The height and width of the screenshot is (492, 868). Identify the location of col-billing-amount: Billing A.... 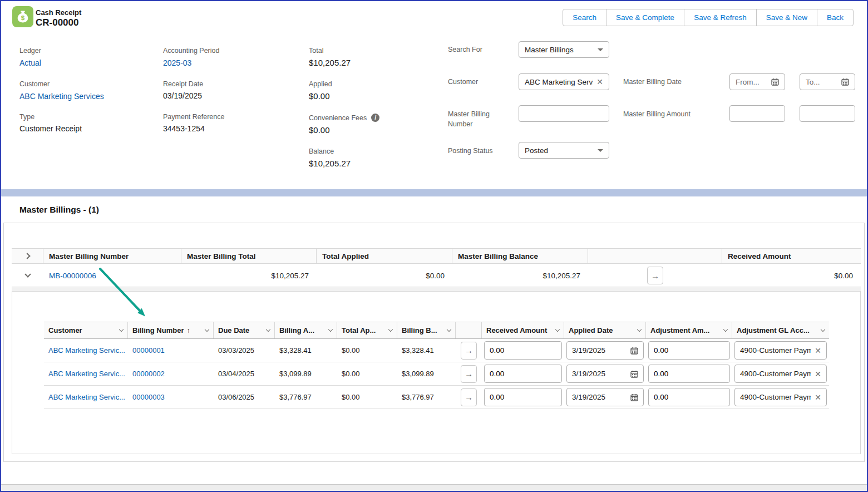
(306, 331).